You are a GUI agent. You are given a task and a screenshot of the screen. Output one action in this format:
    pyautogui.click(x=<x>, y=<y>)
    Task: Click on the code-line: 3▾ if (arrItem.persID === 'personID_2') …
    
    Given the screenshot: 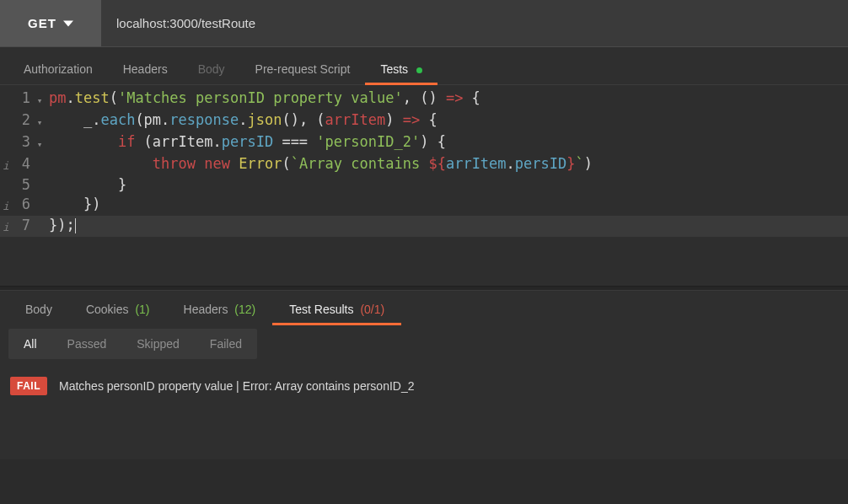 What is the action you would take?
    pyautogui.click(x=424, y=143)
    